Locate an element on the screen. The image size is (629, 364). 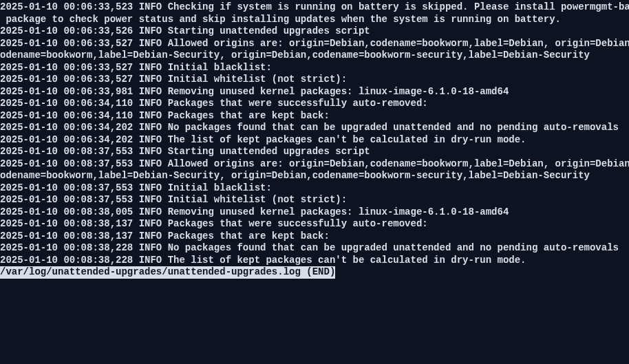
log-line: 2025-01-10 00:08:38,228 INFO No packages… is located at coordinates (314, 248).